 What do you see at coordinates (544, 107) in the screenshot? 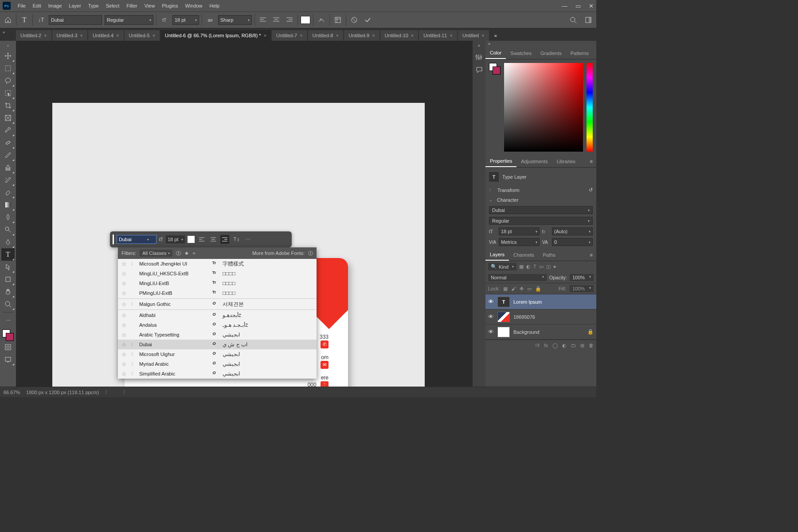
I see `color-spectrum` at bounding box center [544, 107].